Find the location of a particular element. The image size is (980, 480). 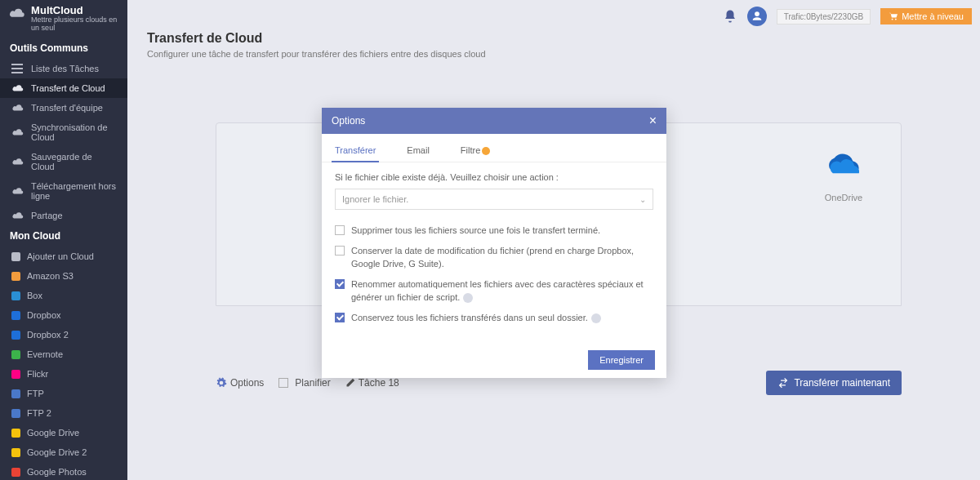

schedule-label: Planifier is located at coordinates (312, 383).